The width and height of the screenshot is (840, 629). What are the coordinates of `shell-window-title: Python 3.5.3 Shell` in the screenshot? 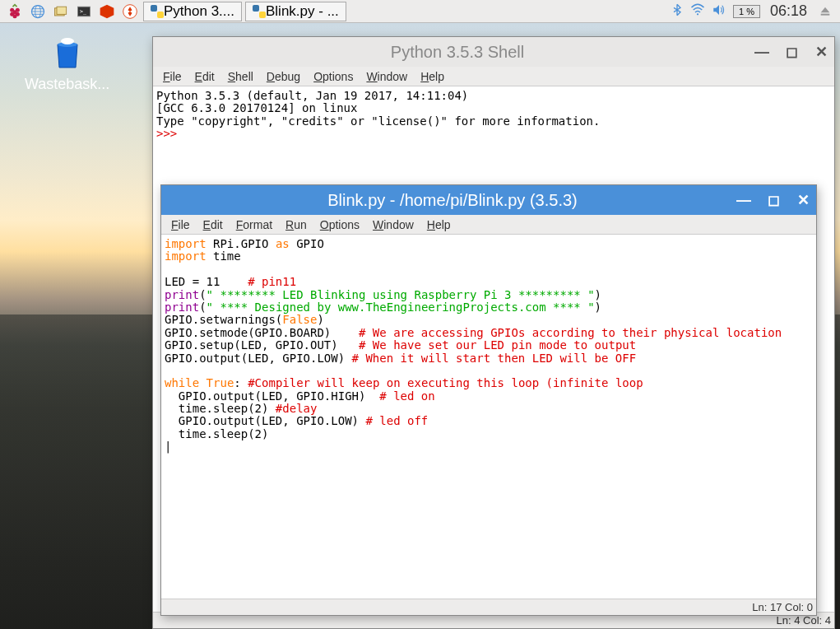 It's located at (457, 53).